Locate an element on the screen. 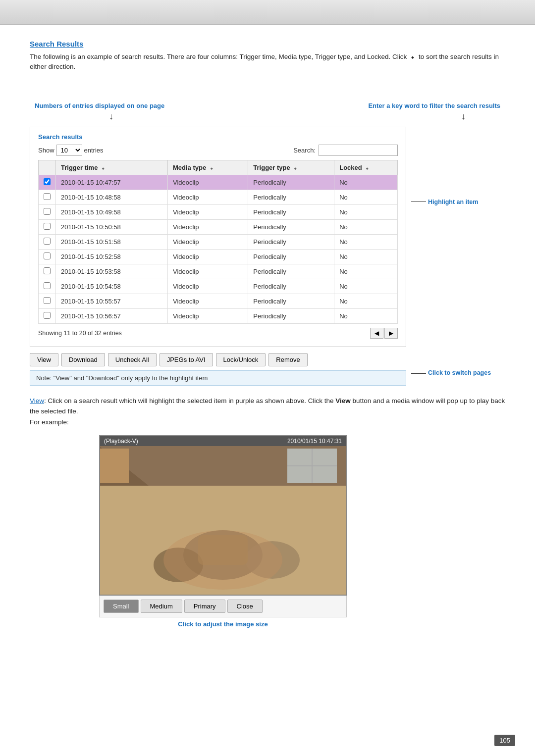  showing-text-row: Showing 11 to 20 of 32 entries ◀ ▶ is located at coordinates (218, 333).